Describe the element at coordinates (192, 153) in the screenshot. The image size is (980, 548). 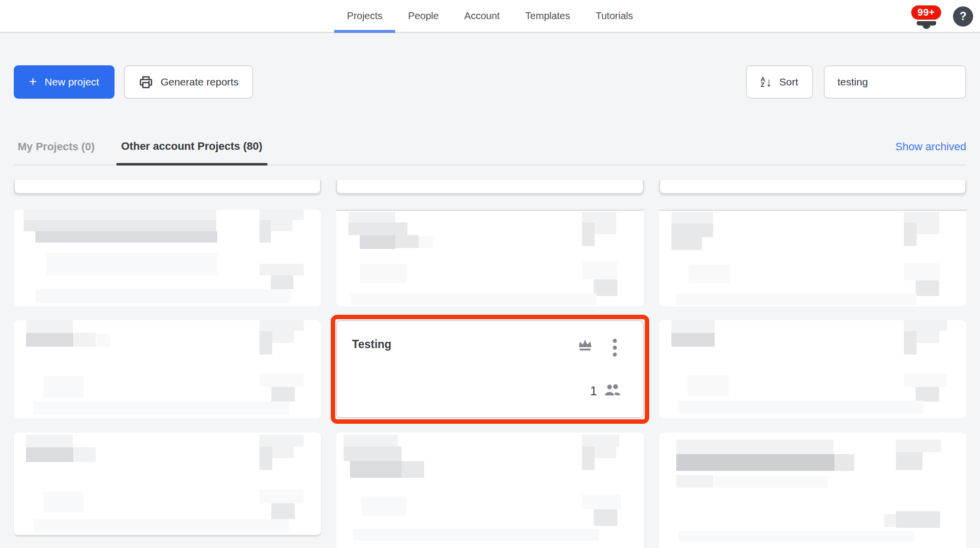
I see `tab-other-account-projects: Other account Projects (80)` at that location.